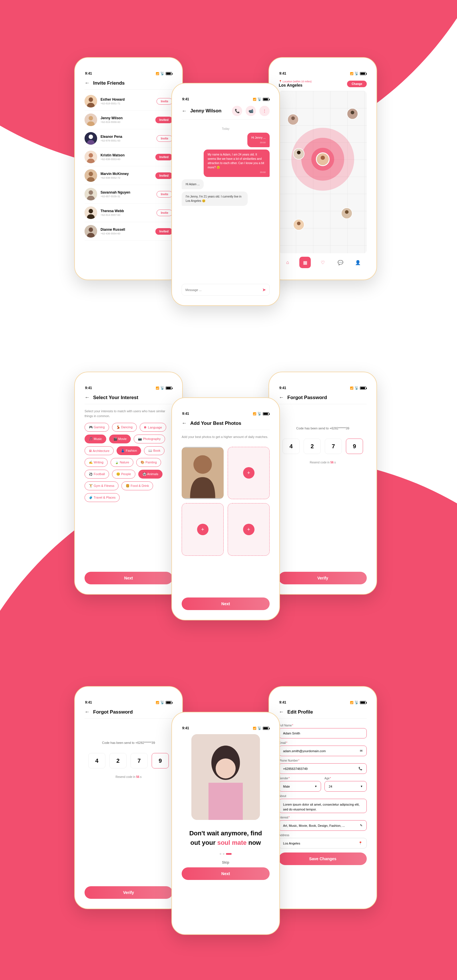 Image resolution: width=457 pixels, height=980 pixels. Describe the element at coordinates (323, 818) in the screenshot. I see `label-interest: Interest` at that location.